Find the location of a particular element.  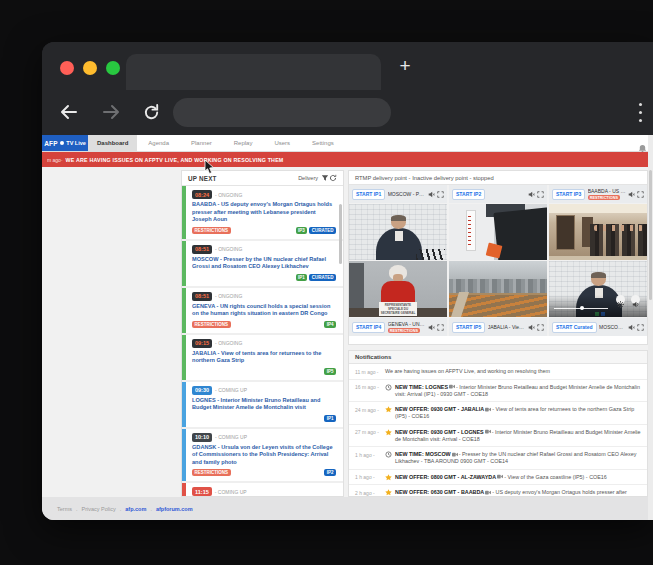

notification-row: 2 h ago - NEW OFFER: 0630 GMT - BAABDA- … is located at coordinates (498, 491).